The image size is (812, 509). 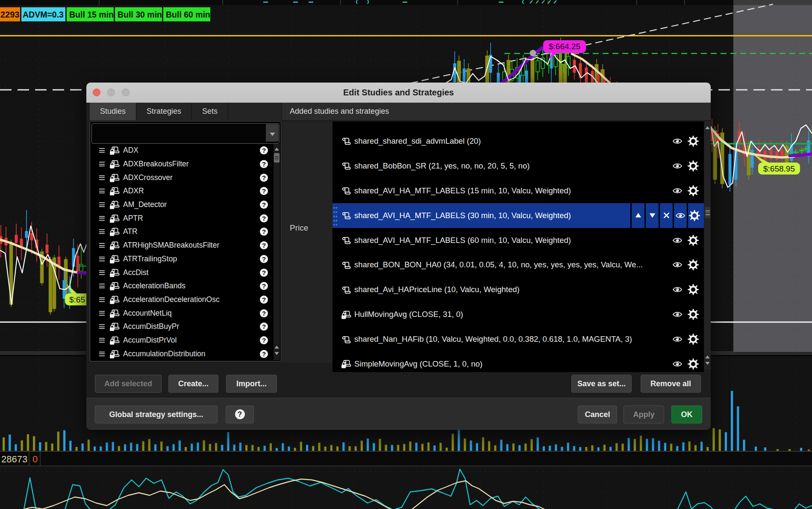 What do you see at coordinates (779, 169) in the screenshot?
I see `svg-text: $:658.95` at bounding box center [779, 169].